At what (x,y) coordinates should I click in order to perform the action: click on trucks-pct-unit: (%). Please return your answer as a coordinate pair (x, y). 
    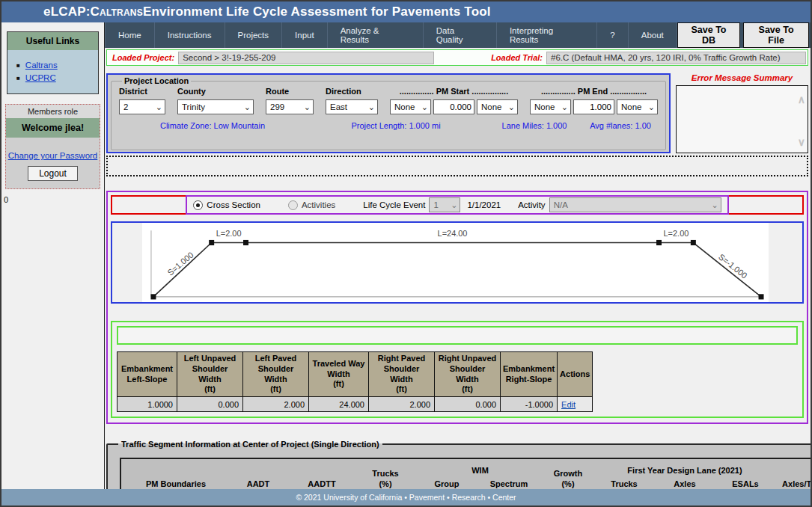
    Looking at the image, I should click on (385, 484).